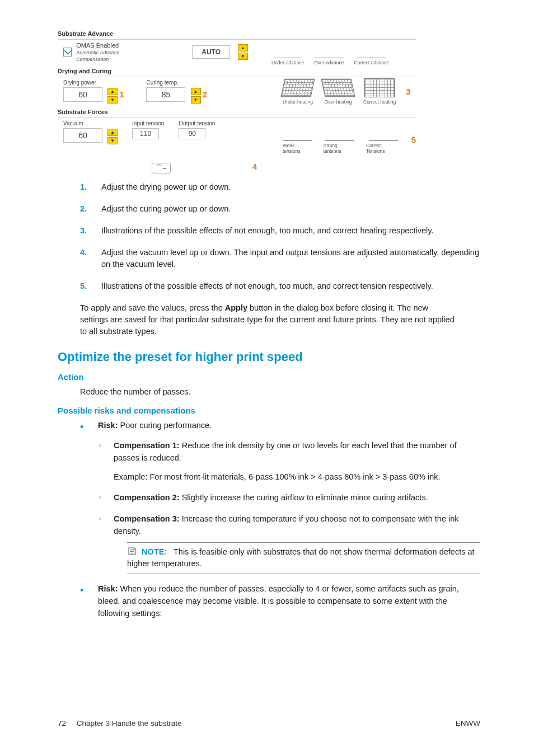  Describe the element at coordinates (166, 187) in the screenshot. I see `step-1: Adjust the drying power up or down.` at that location.